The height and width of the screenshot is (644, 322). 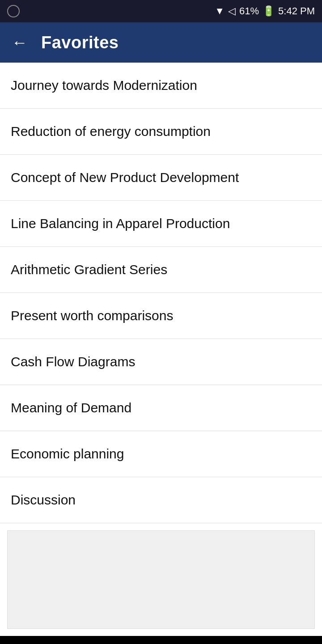 What do you see at coordinates (161, 408) in the screenshot?
I see `list-item: Meaning of Demand` at bounding box center [161, 408].